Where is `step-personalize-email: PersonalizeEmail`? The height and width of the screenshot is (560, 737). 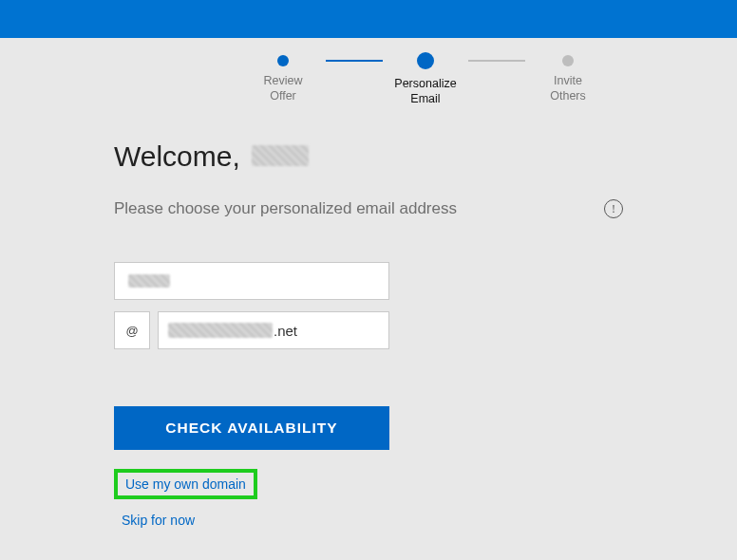 step-personalize-email: PersonalizeEmail is located at coordinates (425, 81).